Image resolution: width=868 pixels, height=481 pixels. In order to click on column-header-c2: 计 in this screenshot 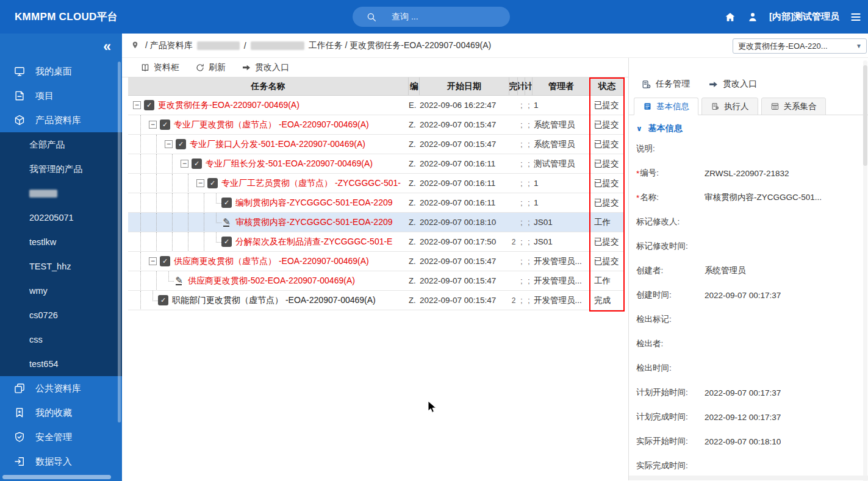, I will do `click(522, 87)`.